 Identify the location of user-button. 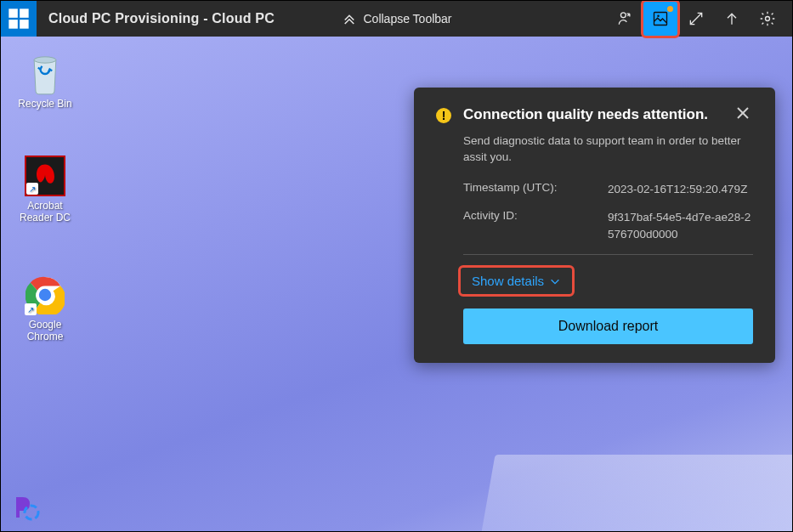
(625, 19).